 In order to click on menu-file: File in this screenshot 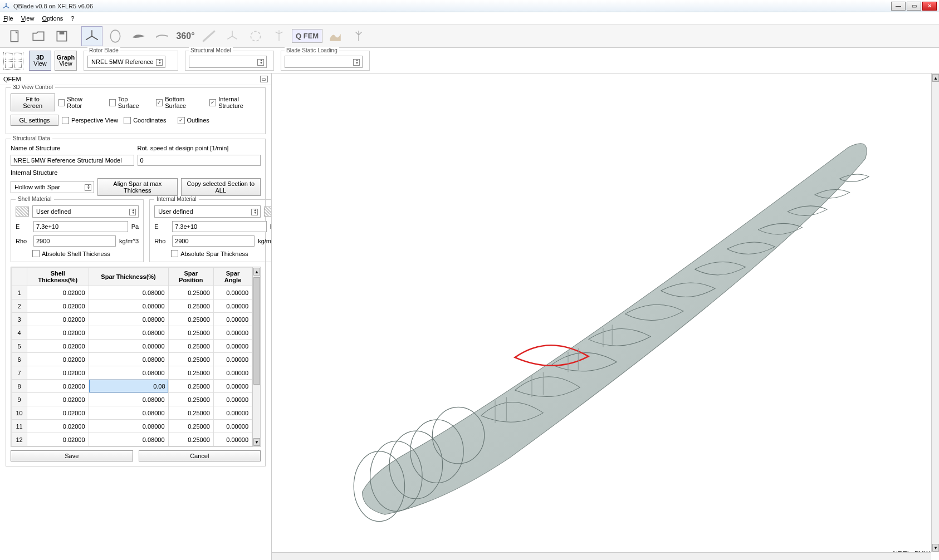, I will do `click(8, 18)`.